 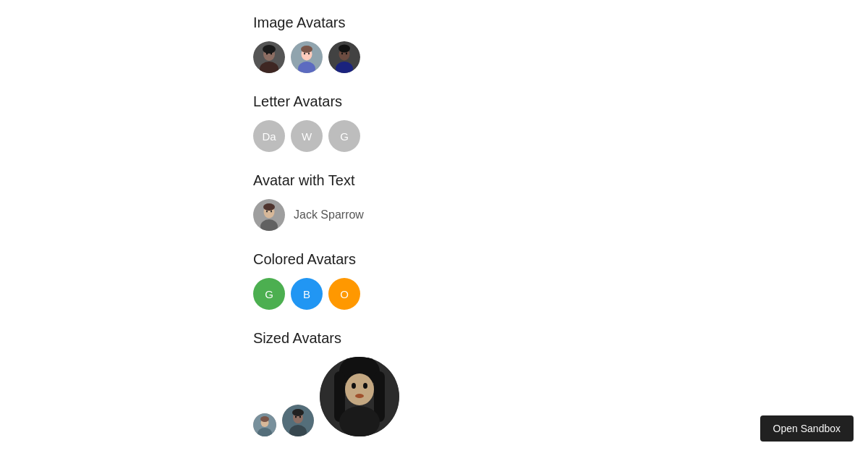 I want to click on letter-avatars-row: Da W G, so click(x=434, y=136).